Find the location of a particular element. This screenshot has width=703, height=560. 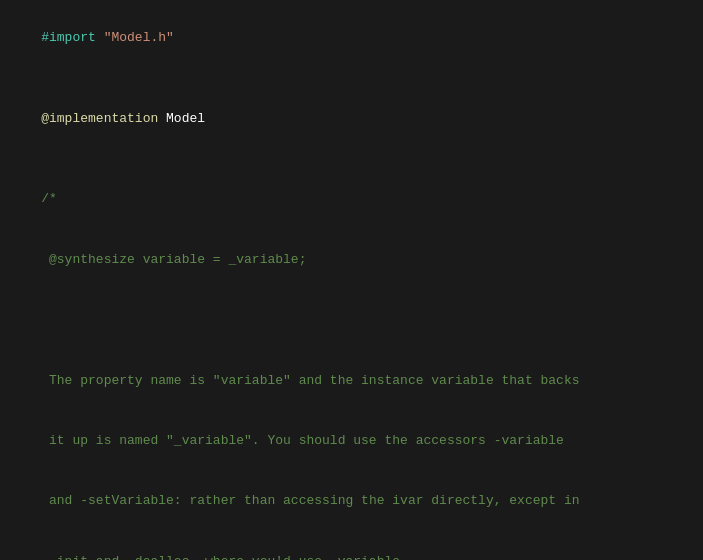

comment-synthesize: @synthesize variable = _variable; is located at coordinates (174, 260).